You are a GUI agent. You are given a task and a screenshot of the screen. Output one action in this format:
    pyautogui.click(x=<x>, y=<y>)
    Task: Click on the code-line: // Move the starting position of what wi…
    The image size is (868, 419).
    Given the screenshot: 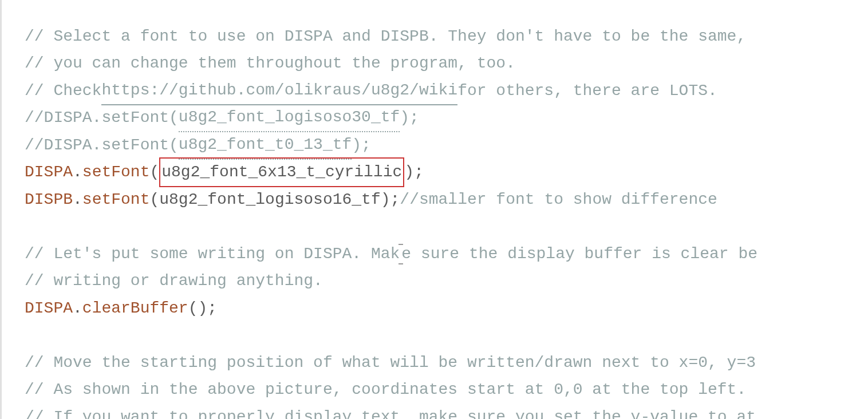 What is the action you would take?
    pyautogui.click(x=447, y=363)
    